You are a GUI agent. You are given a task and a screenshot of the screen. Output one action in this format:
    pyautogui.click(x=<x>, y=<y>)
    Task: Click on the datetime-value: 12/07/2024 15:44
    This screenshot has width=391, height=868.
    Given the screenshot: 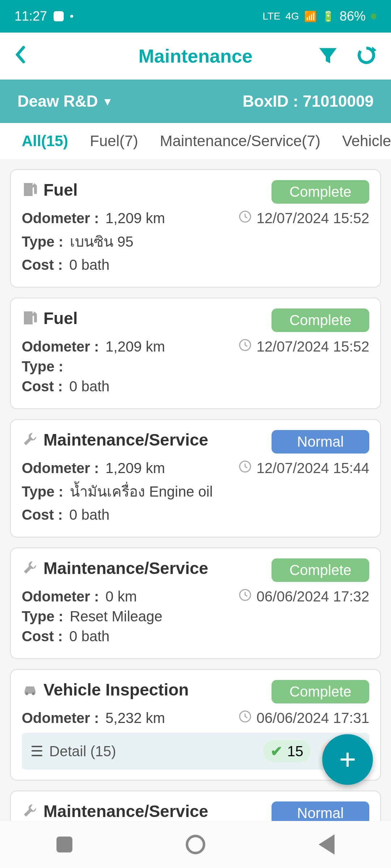 What is the action you would take?
    pyautogui.click(x=313, y=468)
    